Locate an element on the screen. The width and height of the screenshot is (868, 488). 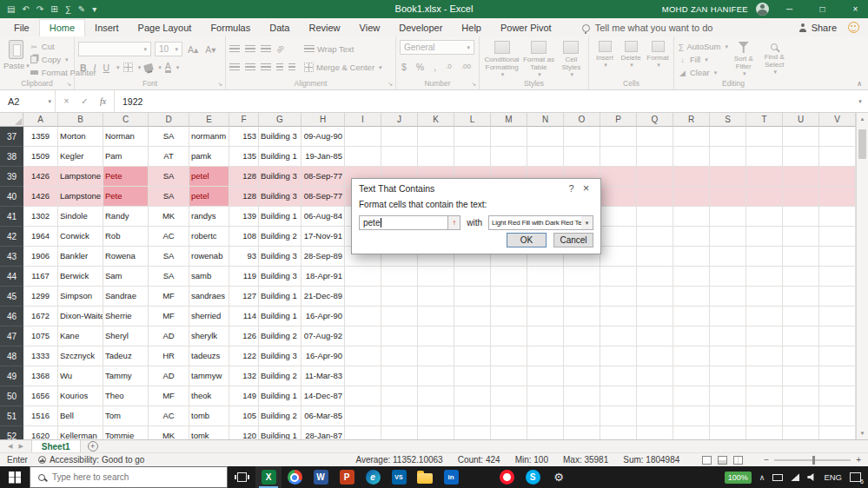
column-header-U: U is located at coordinates (801, 120).